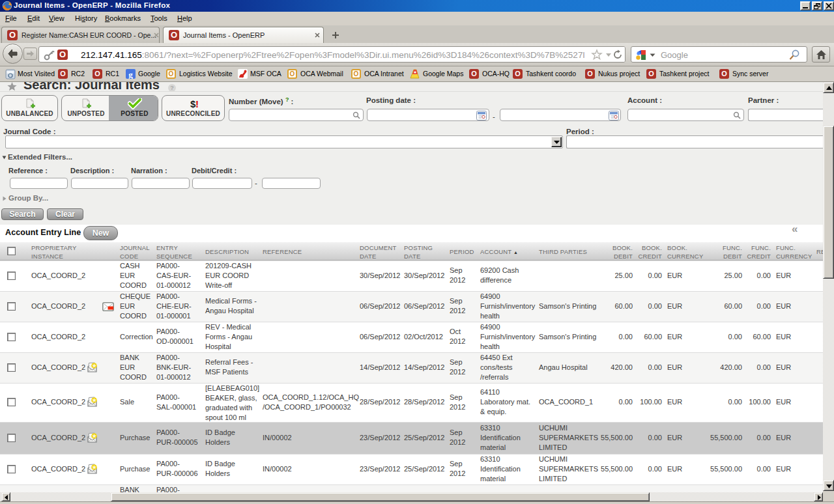  What do you see at coordinates (130, 74) in the screenshot?
I see `svg-text: g` at bounding box center [130, 74].